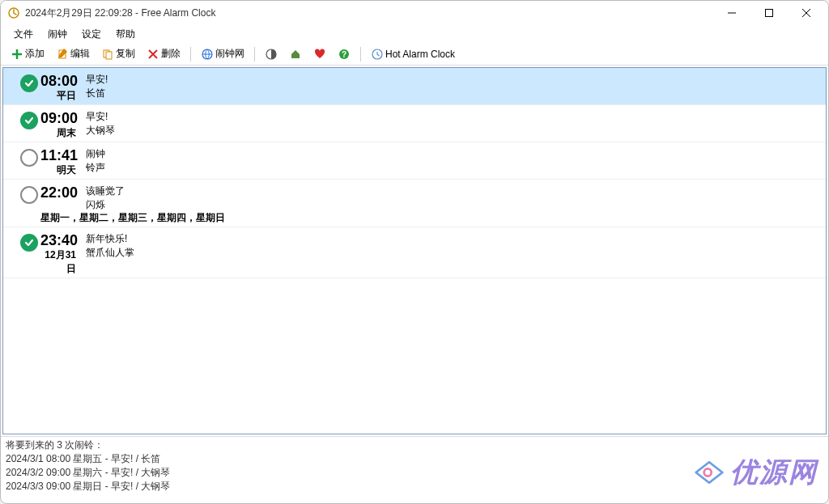 The width and height of the screenshot is (829, 504). What do you see at coordinates (295, 54) in the screenshot?
I see `house-icon` at bounding box center [295, 54].